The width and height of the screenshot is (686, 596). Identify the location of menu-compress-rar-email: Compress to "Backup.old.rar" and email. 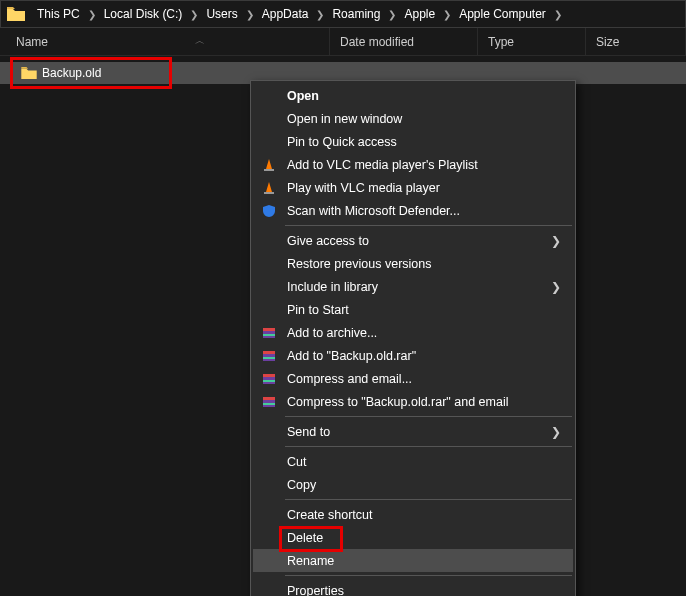
(413, 402).